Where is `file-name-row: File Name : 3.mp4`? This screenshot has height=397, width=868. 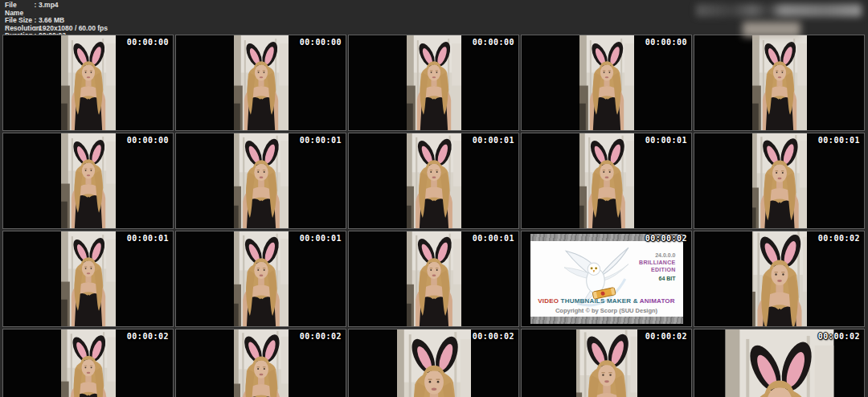
file-name-row: File Name : 3.mp4 is located at coordinates (434, 8).